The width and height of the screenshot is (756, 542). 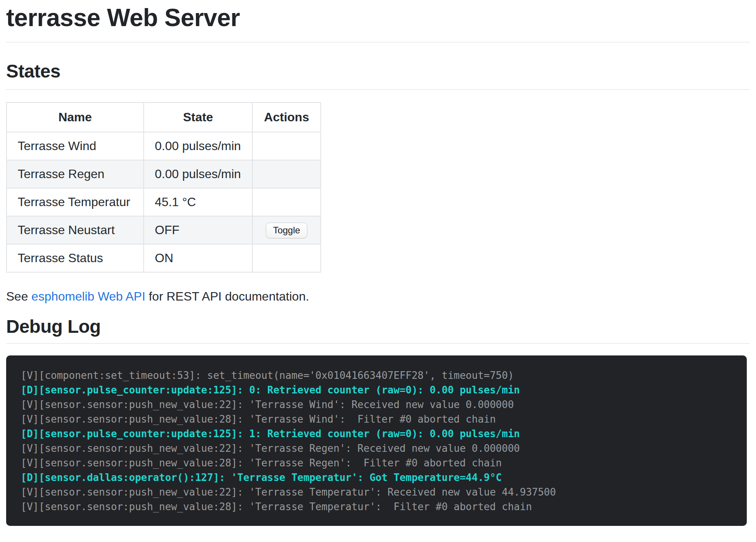 What do you see at coordinates (164, 202) in the screenshot?
I see `table-row: Terrasse Temperatur 45.1 °C` at bounding box center [164, 202].